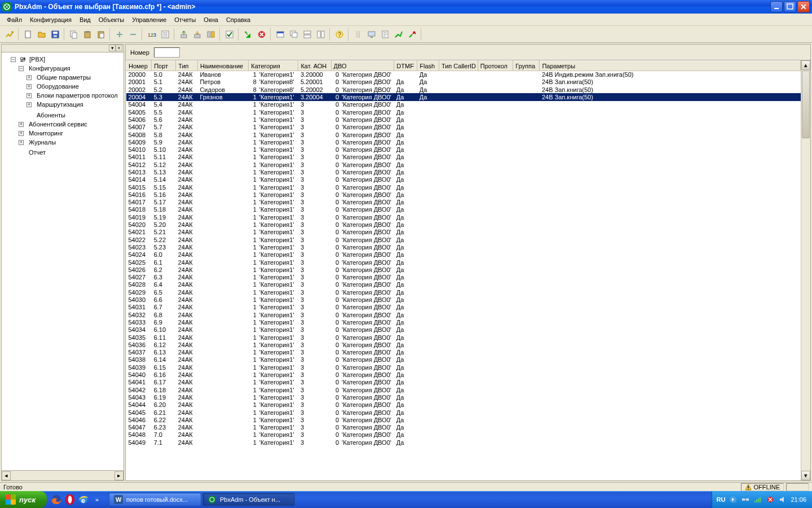  What do you see at coordinates (464, 187) in the screenshot?
I see `table-row: 540155.1524АК1 'Категория1'30 'Категория…` at bounding box center [464, 187].